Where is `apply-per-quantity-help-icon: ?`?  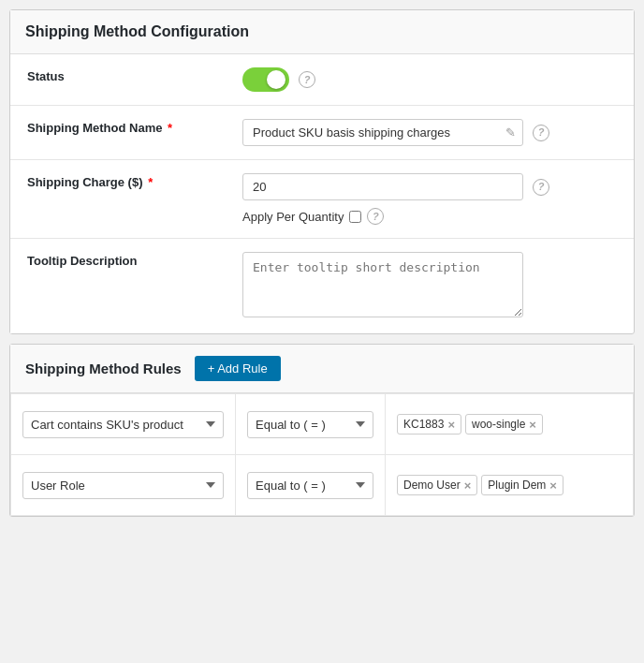
apply-per-quantity-help-icon: ? is located at coordinates (375, 216).